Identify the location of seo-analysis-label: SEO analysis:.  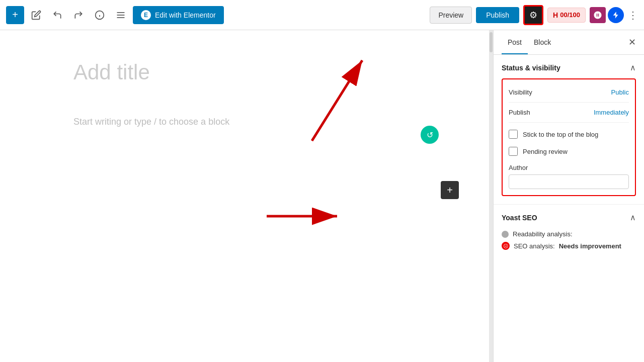
(534, 246).